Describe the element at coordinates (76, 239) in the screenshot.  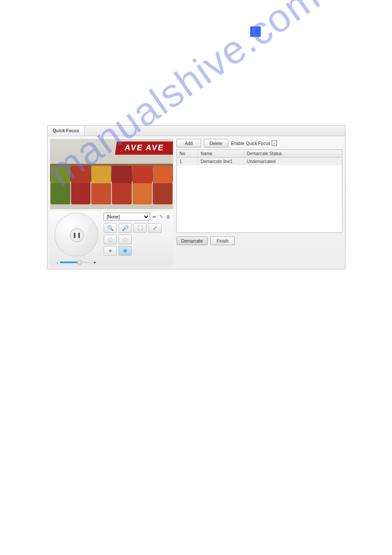
I see `dpad-container: ❚❚ - +` at that location.